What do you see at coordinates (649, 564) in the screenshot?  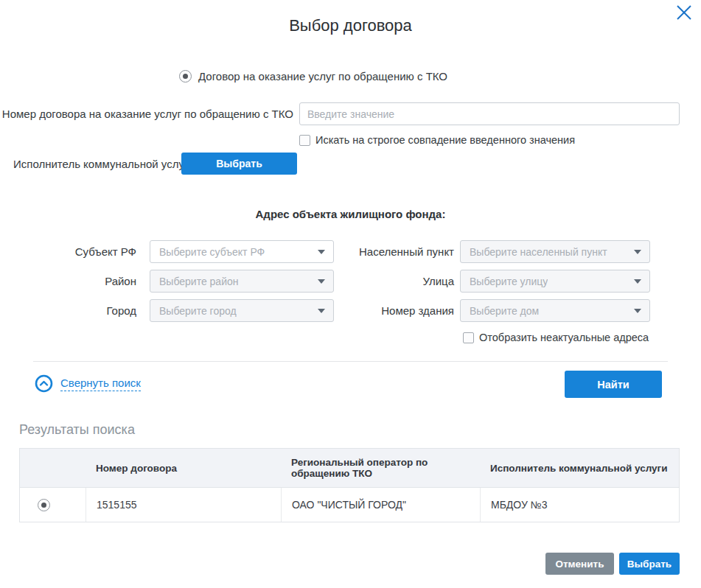 I see `select-button: Выбрать` at bounding box center [649, 564].